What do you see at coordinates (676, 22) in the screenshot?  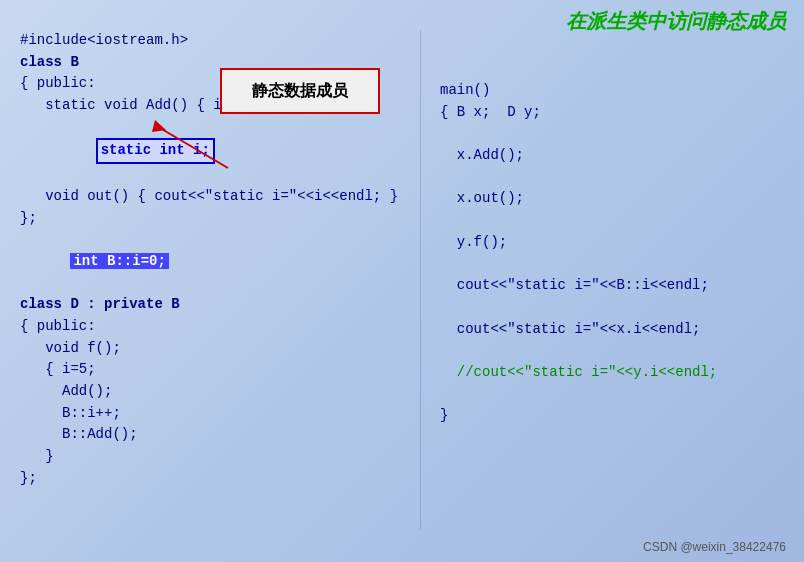 I see `page-title: 在派生类中访问静态成员` at bounding box center [676, 22].